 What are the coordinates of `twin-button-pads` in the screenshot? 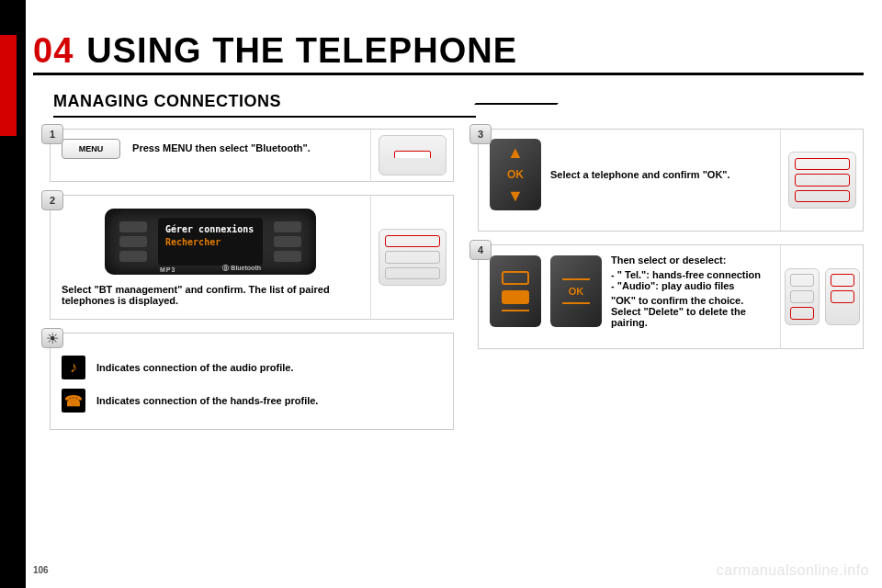 It's located at (822, 297).